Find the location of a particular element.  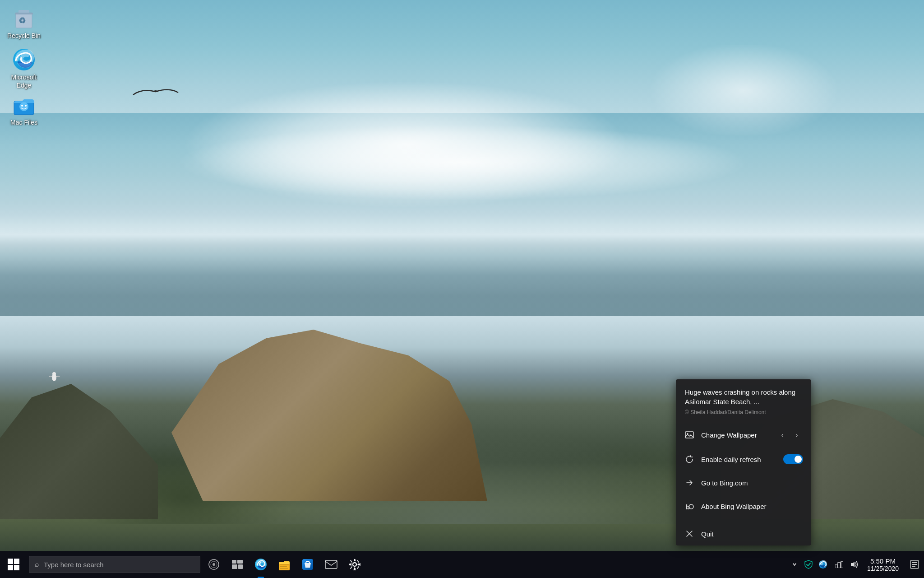

recycle-bin-icon: ♻ Recycle Bin is located at coordinates (24, 23).